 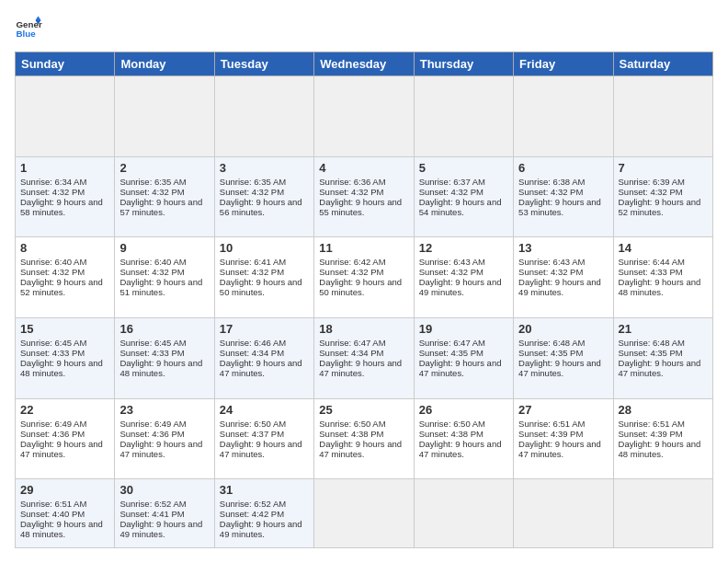 I want to click on calendar-cell: 6Sunrise: 6:38 AMSunset: 4:32 PMDaylight…, so click(x=563, y=197).